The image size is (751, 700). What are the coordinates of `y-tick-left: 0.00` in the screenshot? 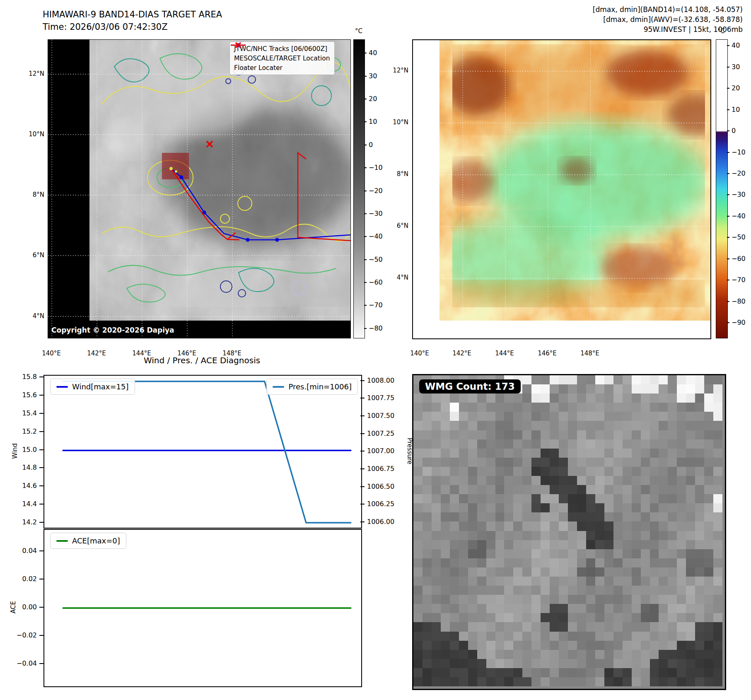 It's located at (29, 607).